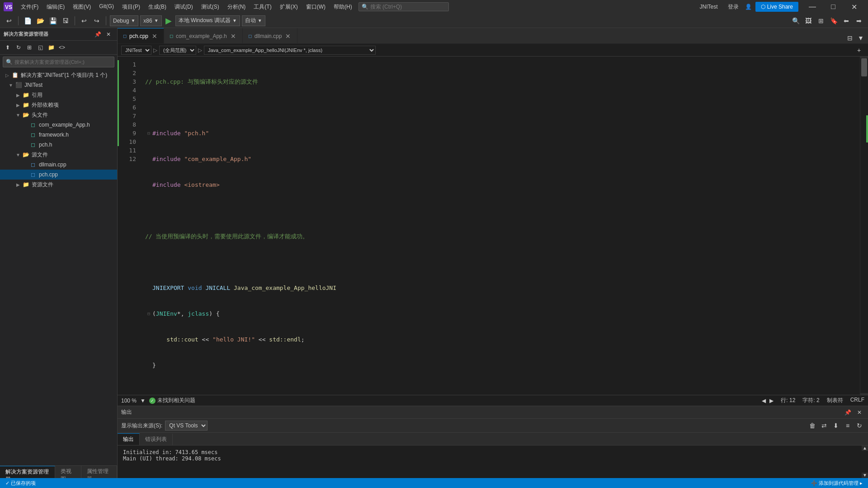 The width and height of the screenshot is (868, 488). I want to click on scroll-left-btn: ◀, so click(764, 401).